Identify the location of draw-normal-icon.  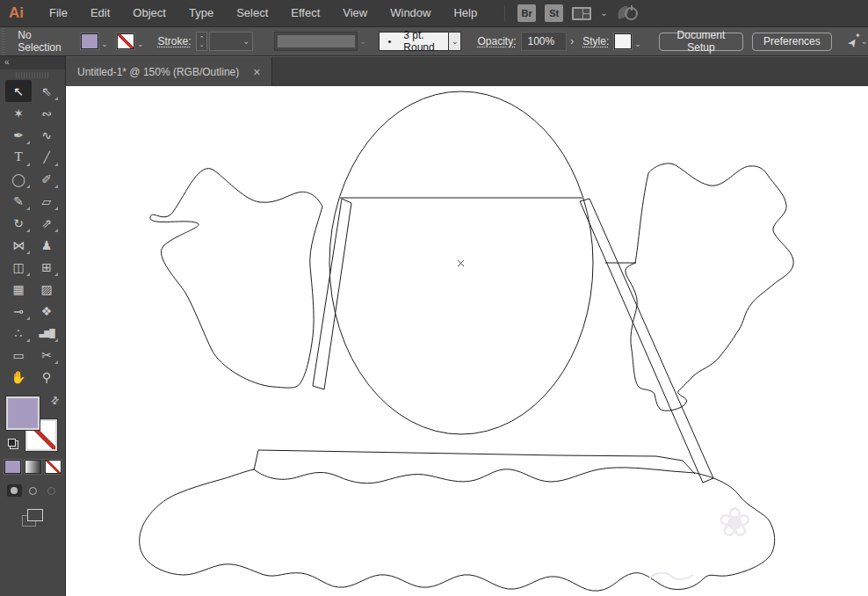
(14, 491).